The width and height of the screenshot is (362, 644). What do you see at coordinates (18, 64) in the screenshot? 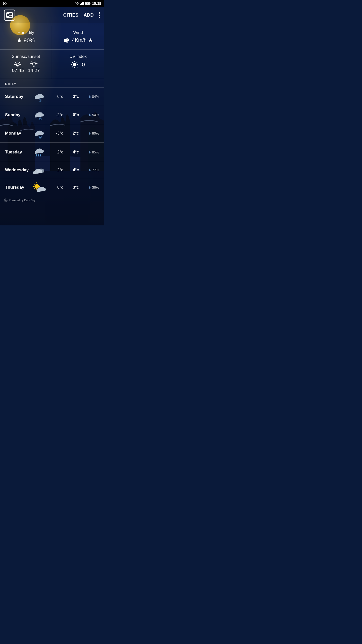
I see `sunrise-icon` at bounding box center [18, 64].